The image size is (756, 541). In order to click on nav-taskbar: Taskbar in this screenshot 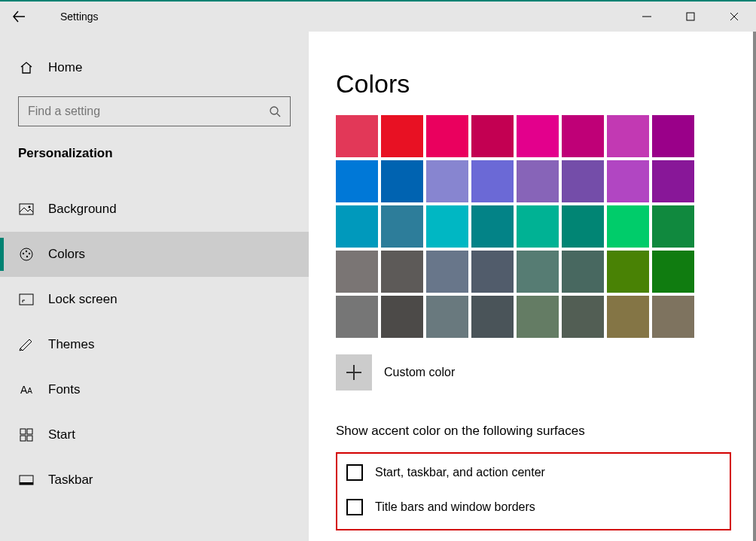, I will do `click(154, 480)`.